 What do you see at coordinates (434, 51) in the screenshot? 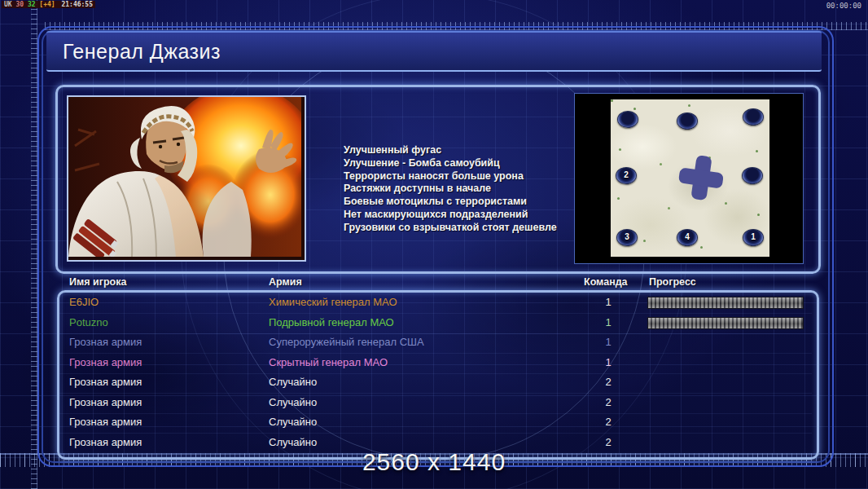
I see `title-bar: Генерал Джазиз` at bounding box center [434, 51].